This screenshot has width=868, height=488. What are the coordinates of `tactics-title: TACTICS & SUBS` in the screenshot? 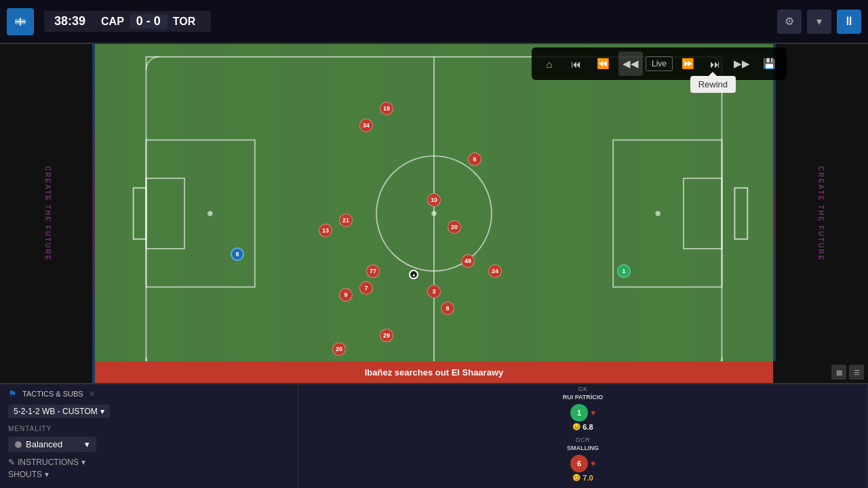 It's located at (53, 394).